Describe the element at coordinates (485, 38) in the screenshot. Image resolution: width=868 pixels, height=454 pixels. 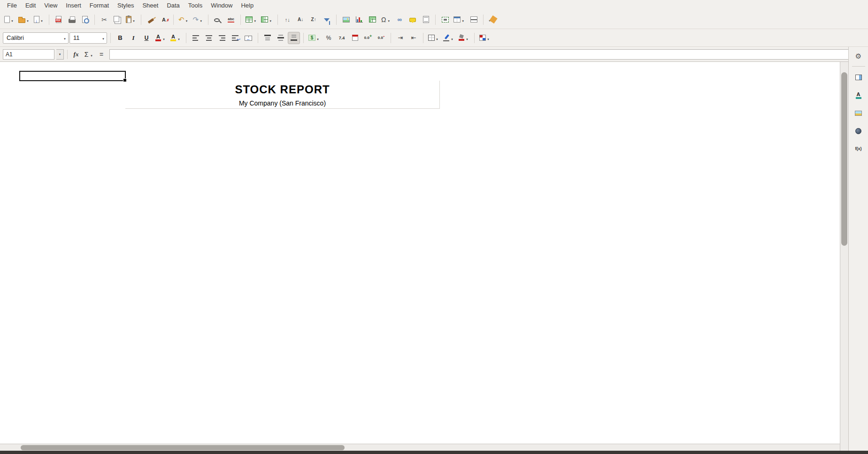
I see `conditional-formatting-button` at that location.